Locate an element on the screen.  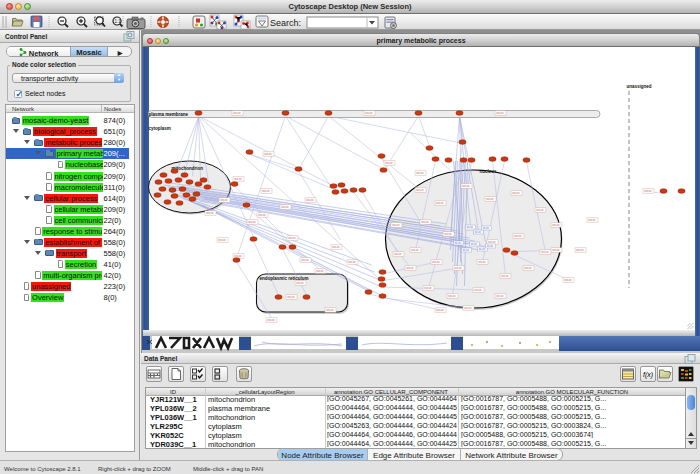
svg-text: unassigned is located at coordinates (638, 86).